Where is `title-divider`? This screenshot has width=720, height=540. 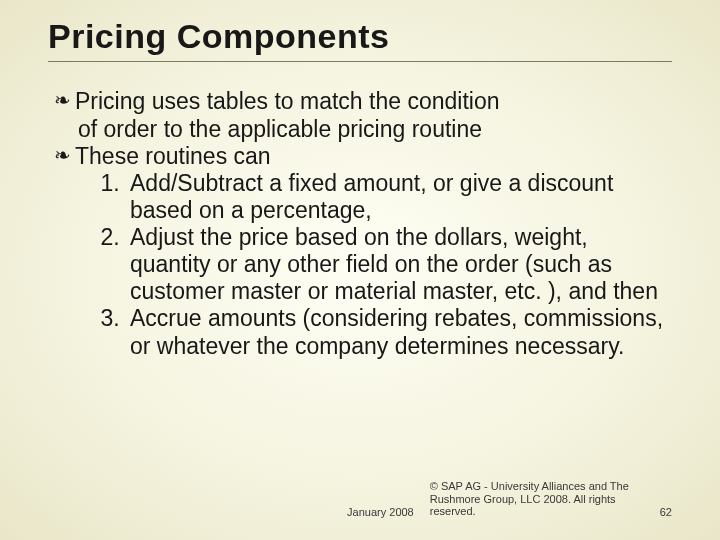
title-divider is located at coordinates (360, 62).